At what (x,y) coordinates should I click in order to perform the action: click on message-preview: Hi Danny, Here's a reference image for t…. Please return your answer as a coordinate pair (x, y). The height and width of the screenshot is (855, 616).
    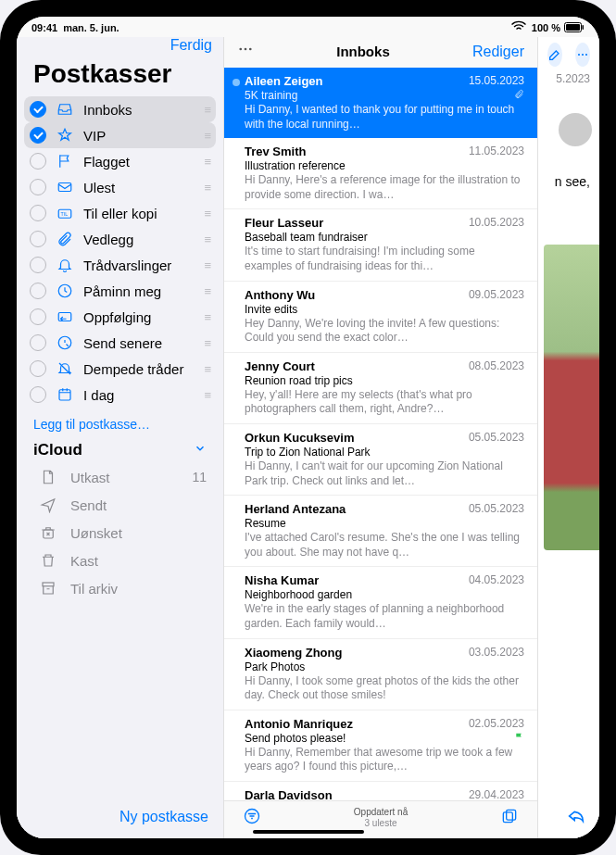
    Looking at the image, I should click on (384, 187).